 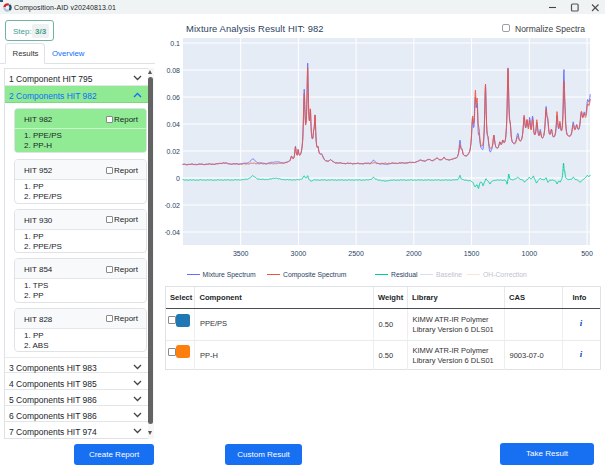 What do you see at coordinates (530, 254) in the screenshot?
I see `svg-text: 1000` at bounding box center [530, 254].